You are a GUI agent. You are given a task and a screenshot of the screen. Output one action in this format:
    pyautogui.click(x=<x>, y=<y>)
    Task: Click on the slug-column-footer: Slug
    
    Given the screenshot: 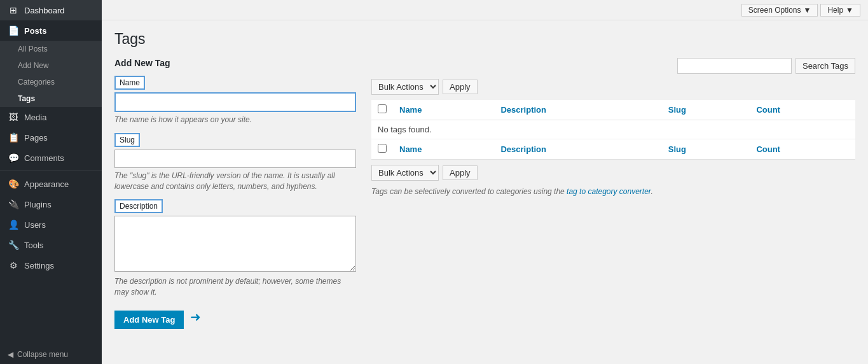 What is the action you would take?
    pyautogui.click(x=706, y=150)
    